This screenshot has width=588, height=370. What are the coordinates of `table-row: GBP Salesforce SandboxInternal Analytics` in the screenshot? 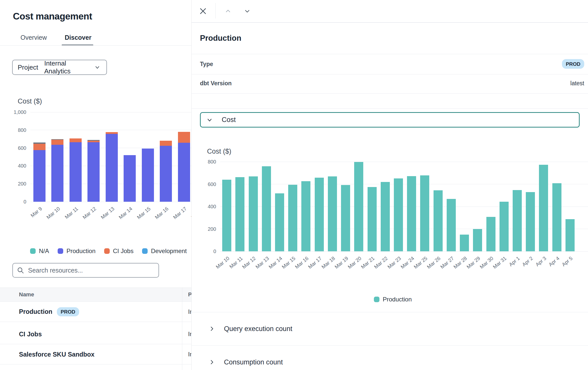 It's located at (96, 367).